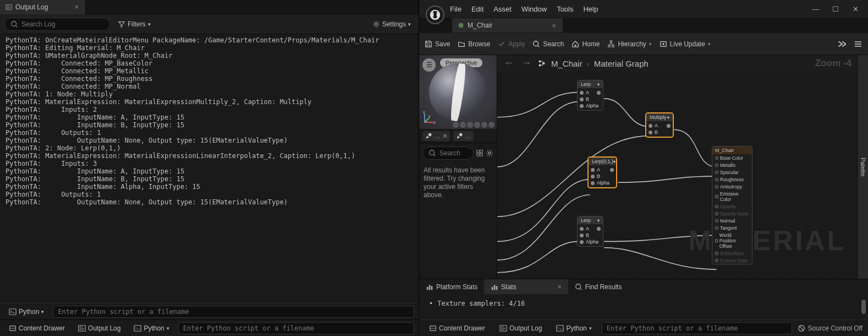 The image size is (868, 336). What do you see at coordinates (42, 328) in the screenshot?
I see `content-drawer-label: Content Drawer` at bounding box center [42, 328].